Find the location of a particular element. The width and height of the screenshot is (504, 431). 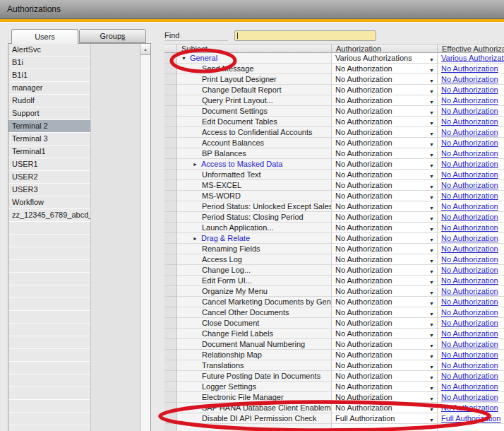

subject-cell: Send Message is located at coordinates (254, 69).